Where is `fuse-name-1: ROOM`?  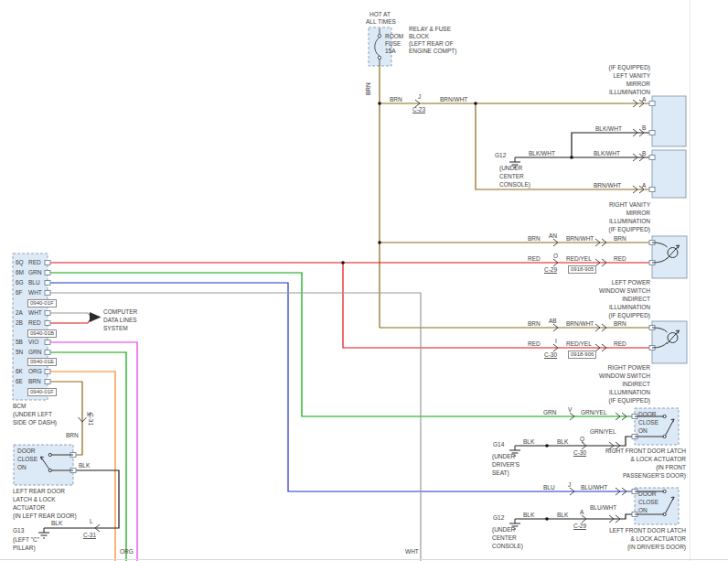 fuse-name-1: ROOM is located at coordinates (394, 37).